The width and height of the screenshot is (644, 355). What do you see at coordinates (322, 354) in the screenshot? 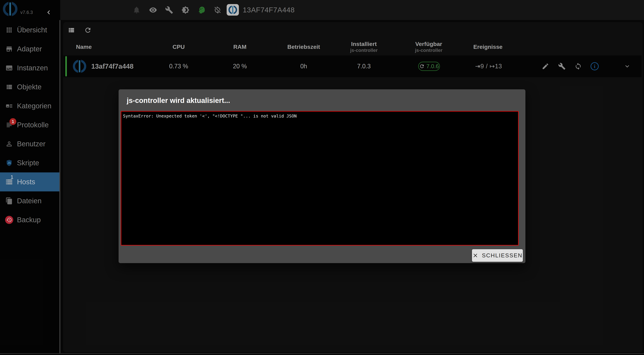
I see `window-bottom-border` at bounding box center [322, 354].